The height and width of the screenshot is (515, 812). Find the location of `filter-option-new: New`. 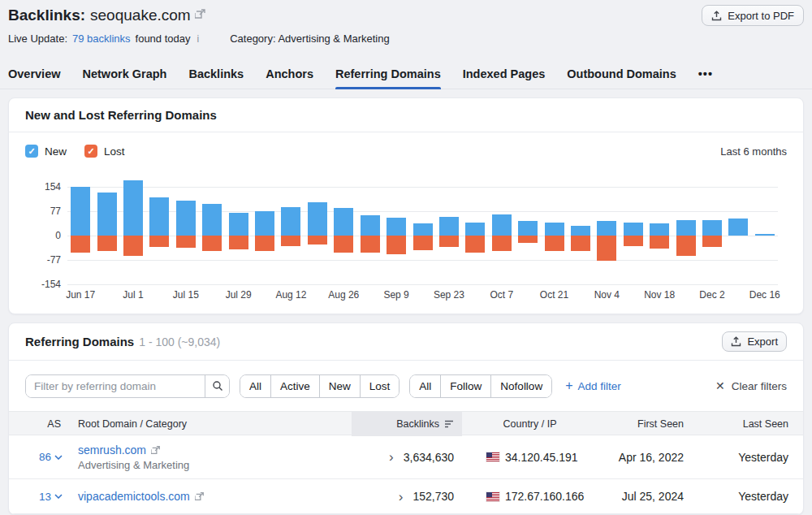

filter-option-new: New is located at coordinates (339, 387).